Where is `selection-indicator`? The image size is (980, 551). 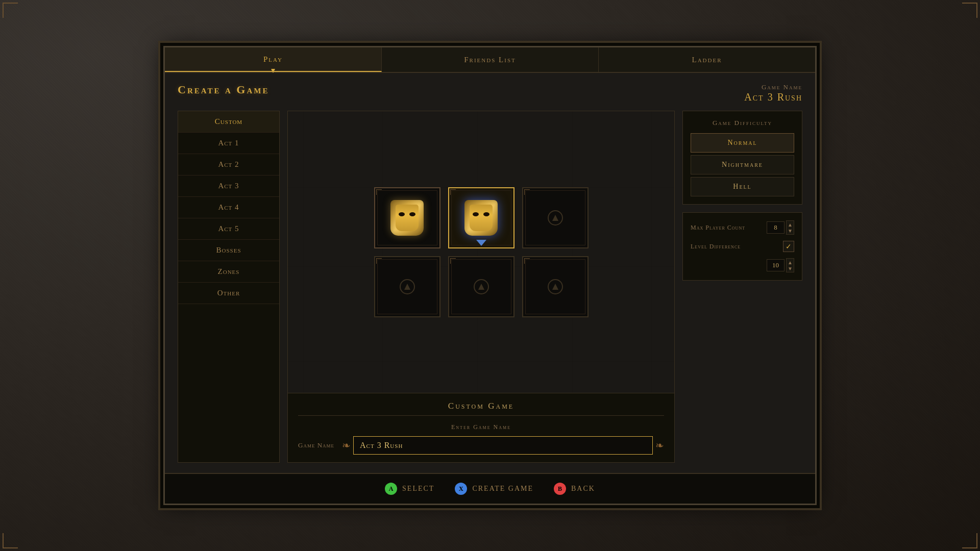
selection-indicator is located at coordinates (481, 243).